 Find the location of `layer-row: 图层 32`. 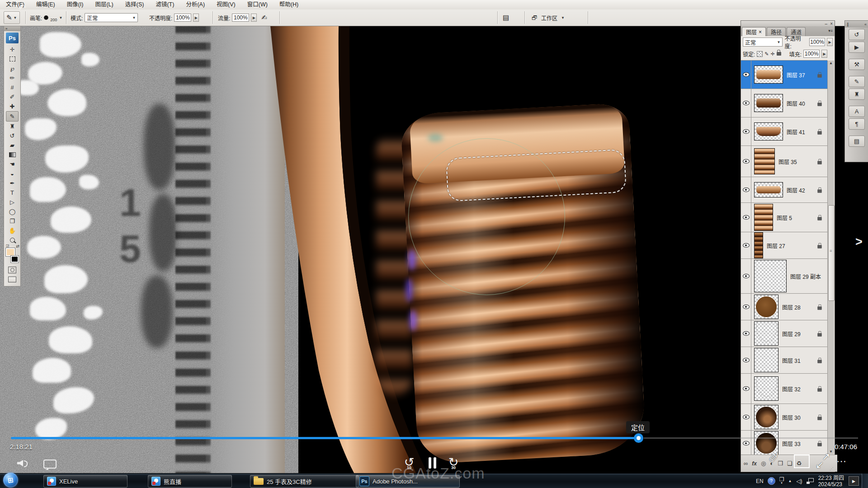

layer-row: 图层 32 is located at coordinates (784, 389).